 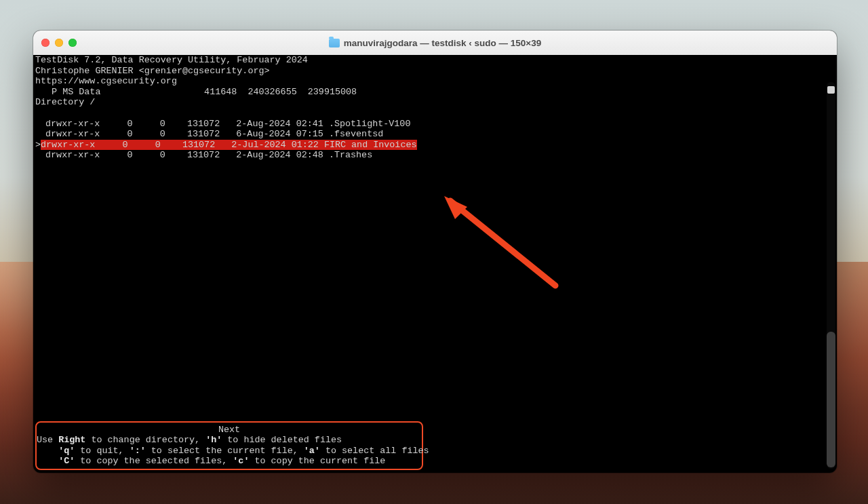 I want to click on window-title-wrap: manuvirajgodara — testdisk ‹ sudo — 150×…, so click(x=435, y=43).